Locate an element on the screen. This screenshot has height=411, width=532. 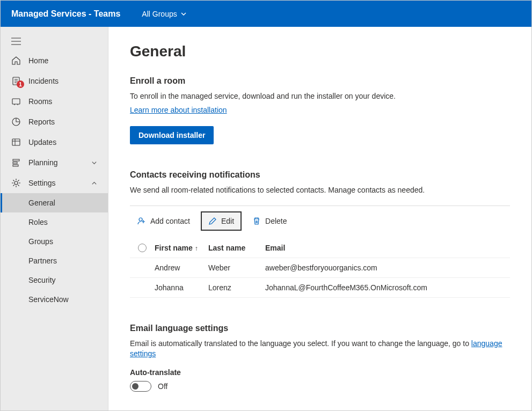
sidebar-item-updates: Updates is located at coordinates (54, 142).